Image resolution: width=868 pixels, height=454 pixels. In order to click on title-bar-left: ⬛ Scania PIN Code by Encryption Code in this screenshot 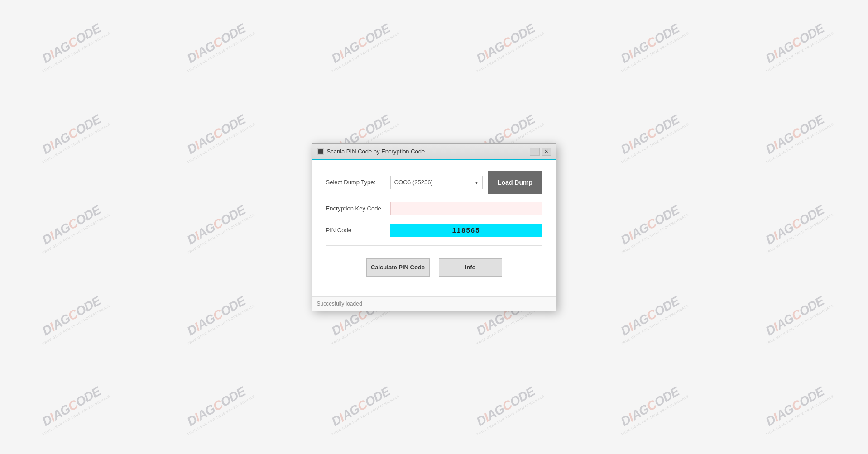, I will do `click(371, 152)`.